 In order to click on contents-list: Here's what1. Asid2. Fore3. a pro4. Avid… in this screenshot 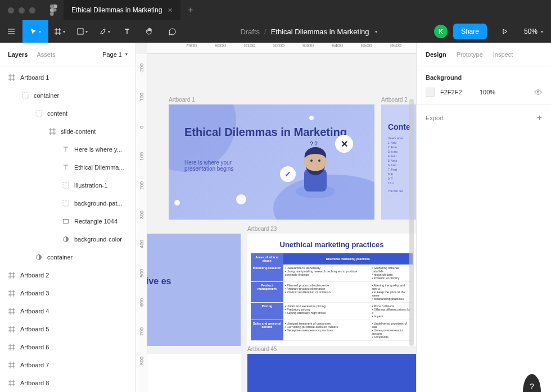, I will do `click(395, 165)`.